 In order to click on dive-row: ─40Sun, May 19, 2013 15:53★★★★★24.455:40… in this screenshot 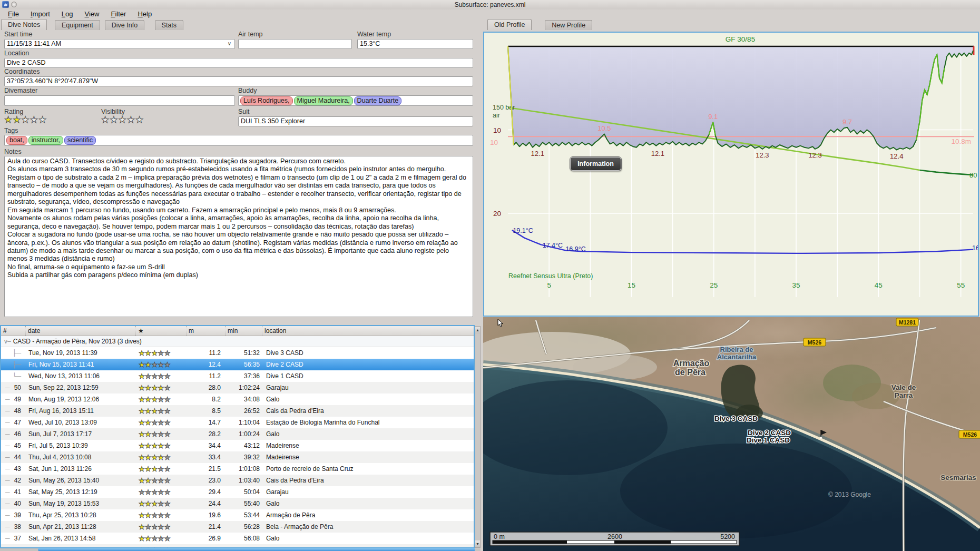, I will do `click(237, 504)`.